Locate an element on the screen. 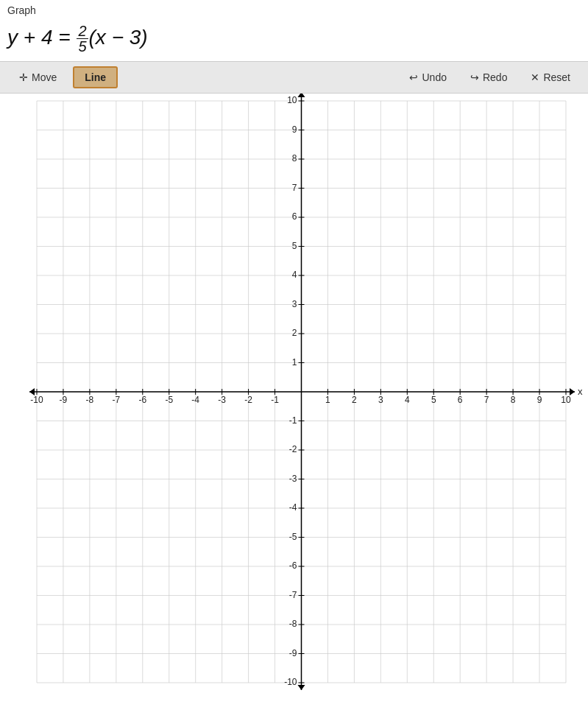 This screenshot has width=588, height=721. reset-label: Reset is located at coordinates (556, 77).